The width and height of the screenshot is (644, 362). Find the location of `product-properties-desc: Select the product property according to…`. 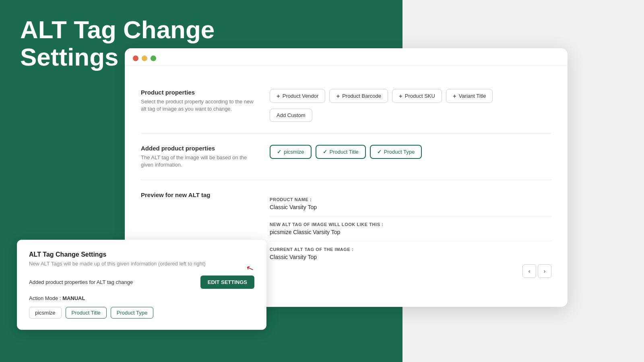

product-properties-desc: Select the product property according to… is located at coordinates (197, 105).